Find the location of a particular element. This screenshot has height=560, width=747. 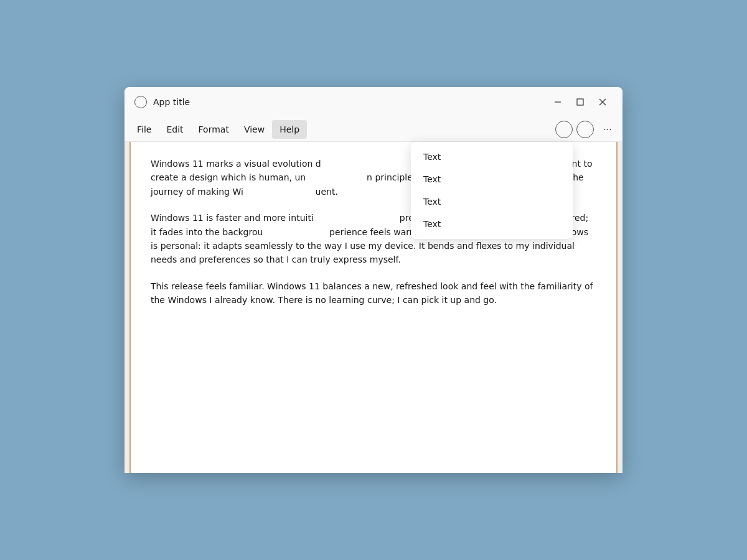

menubar: File Edit Format View Help ··· Text Text… is located at coordinates (374, 129).